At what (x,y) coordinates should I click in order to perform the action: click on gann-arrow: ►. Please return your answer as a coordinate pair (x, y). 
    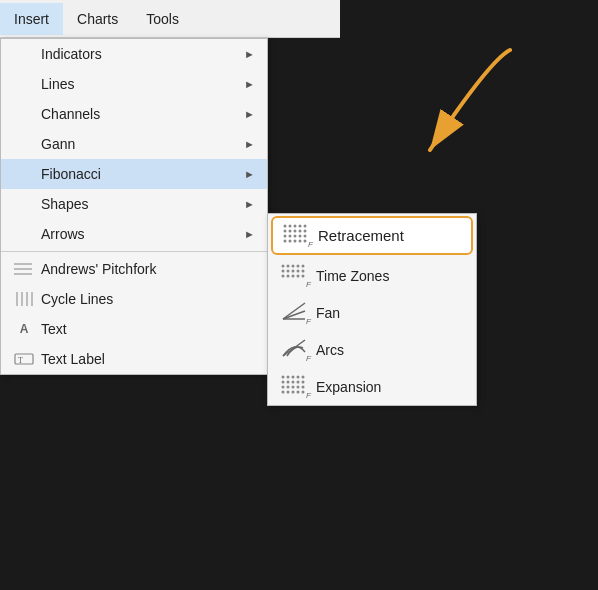
    Looking at the image, I should click on (250, 144).